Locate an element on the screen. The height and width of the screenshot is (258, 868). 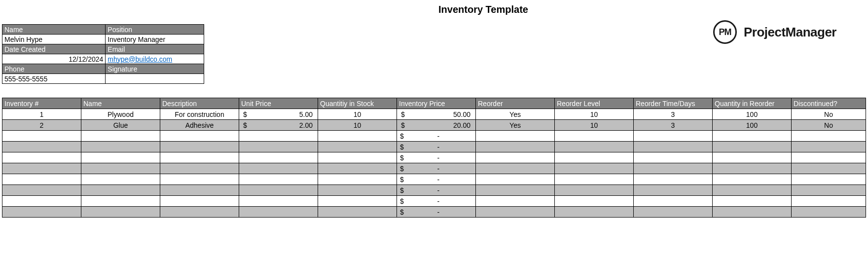
cell-description: For construction is located at coordinates (200, 114).